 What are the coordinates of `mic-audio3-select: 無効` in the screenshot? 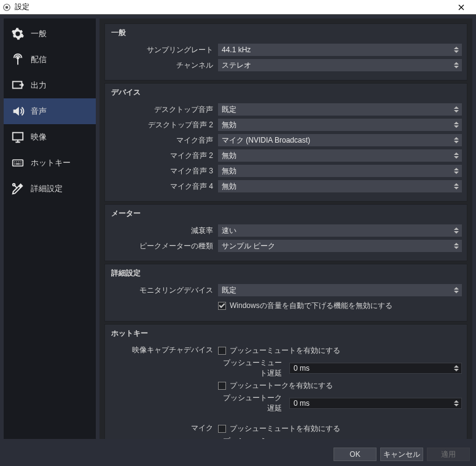 It's located at (340, 171).